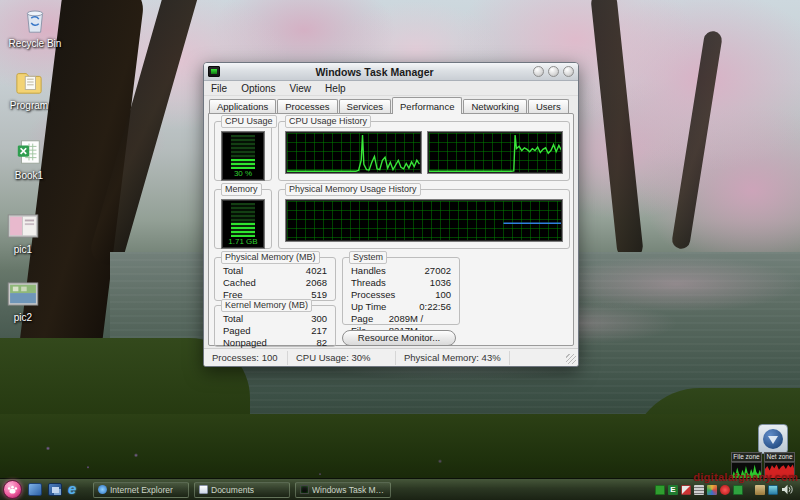 The width and height of the screenshot is (800, 500). Describe the element at coordinates (400, 489) in the screenshot. I see `taskbar: e Internet Explorer Documents Windows Ta…` at that location.